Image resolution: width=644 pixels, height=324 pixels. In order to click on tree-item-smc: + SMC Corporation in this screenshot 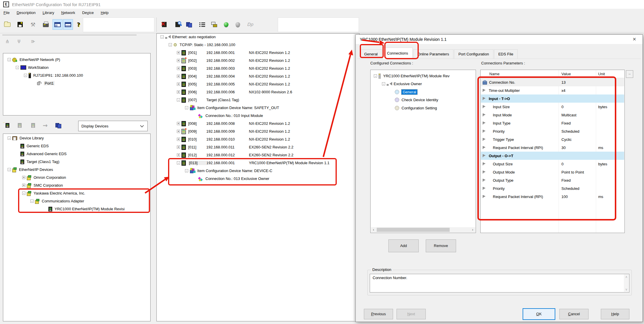, I will do `click(77, 185)`.